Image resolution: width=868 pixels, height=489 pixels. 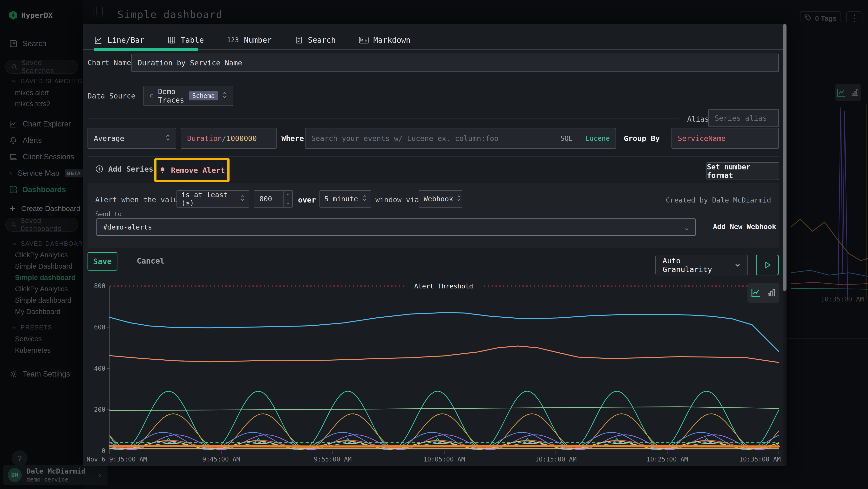 I want to click on data-source-label: Data Source, so click(x=112, y=96).